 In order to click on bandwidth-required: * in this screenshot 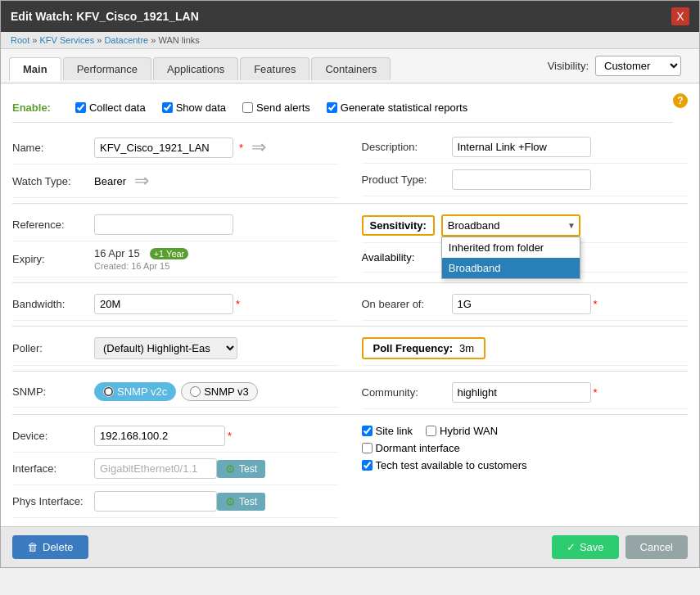, I will do `click(237, 304)`.